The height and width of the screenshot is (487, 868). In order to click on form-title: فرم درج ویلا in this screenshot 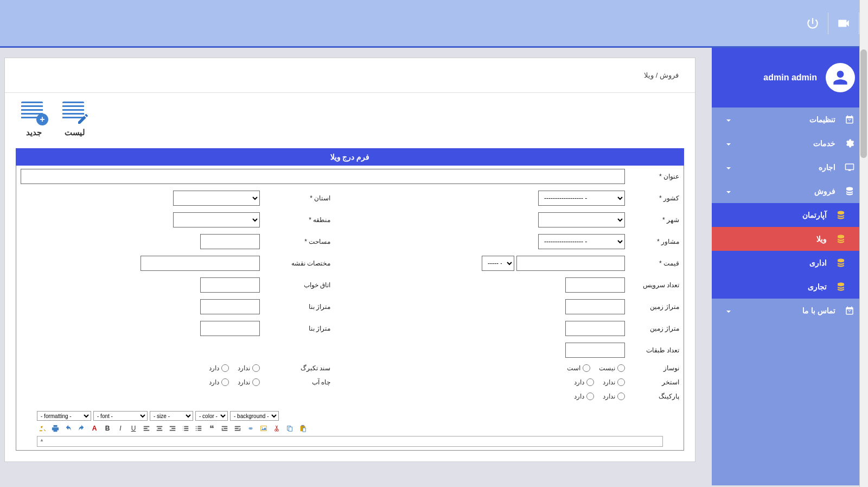, I will do `click(350, 157)`.